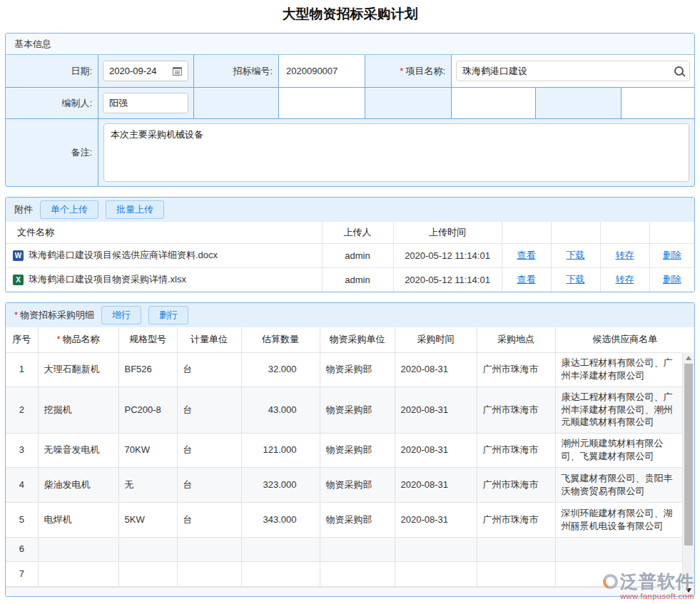 The image size is (700, 604). I want to click on item-name: 挖掘机, so click(78, 409).